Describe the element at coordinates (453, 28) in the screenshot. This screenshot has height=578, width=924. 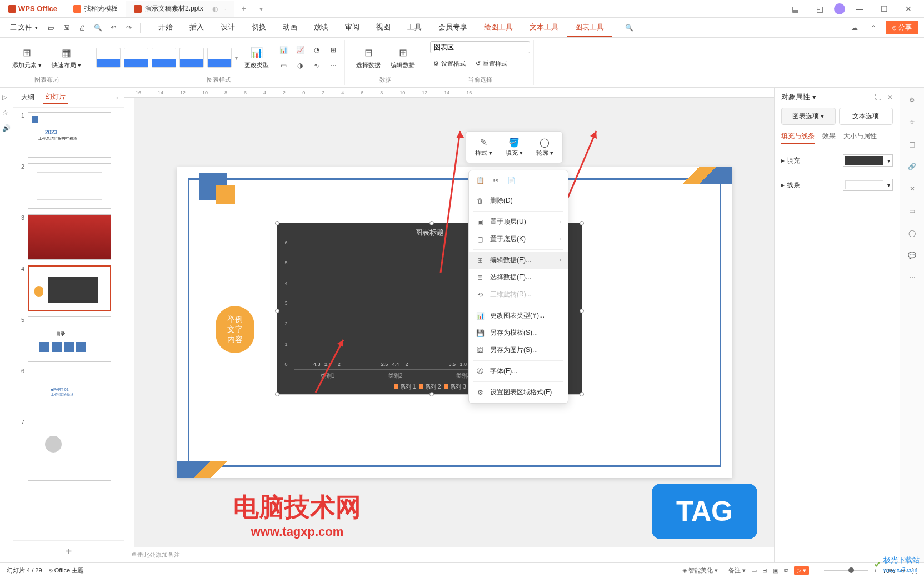
I see `tab-vip: 会员专享` at that location.